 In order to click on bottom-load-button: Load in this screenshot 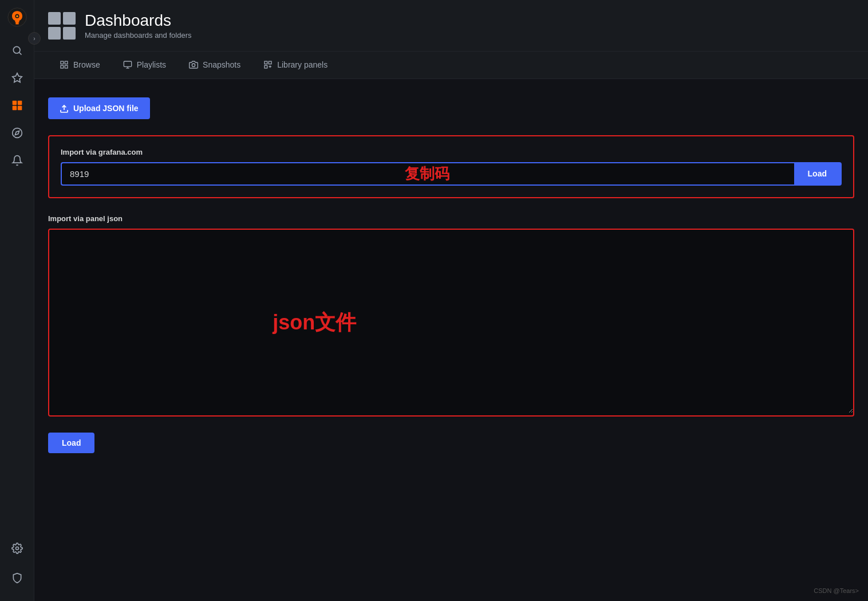, I will do `click(71, 443)`.